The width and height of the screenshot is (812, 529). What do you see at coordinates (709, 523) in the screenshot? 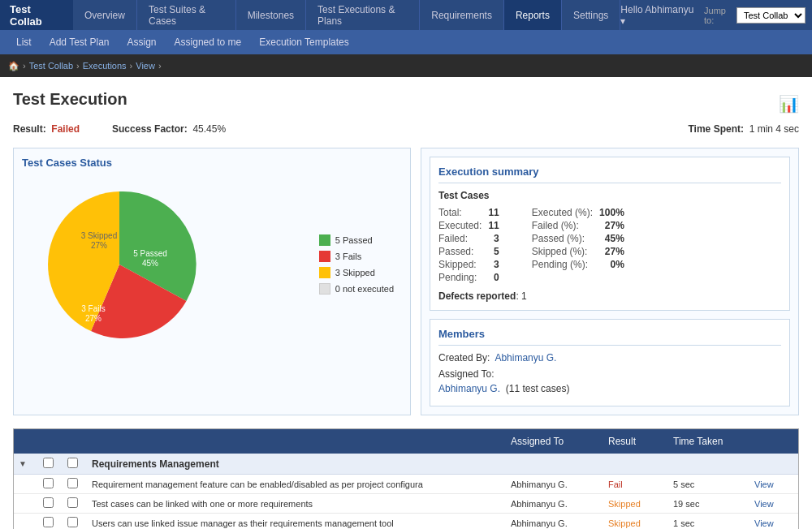
I see `row-time: 1 sec` at bounding box center [709, 523].